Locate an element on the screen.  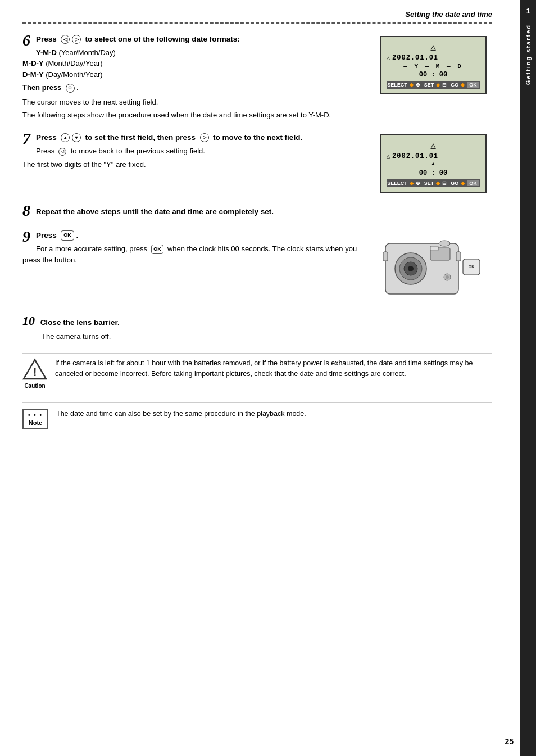
step-7-body3: The first two digits of the "Y" are fixe… is located at coordinates (196, 165).